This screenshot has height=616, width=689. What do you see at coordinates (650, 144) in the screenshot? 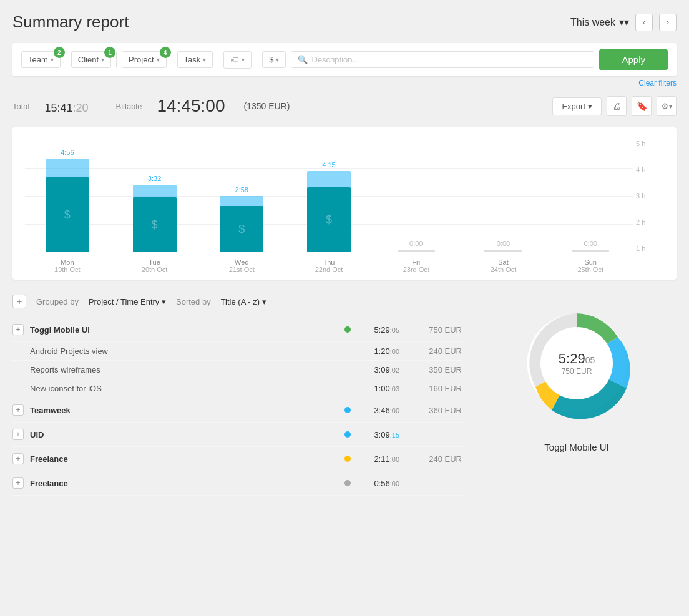
I see `grid-label-5h: 5 h` at bounding box center [650, 144].